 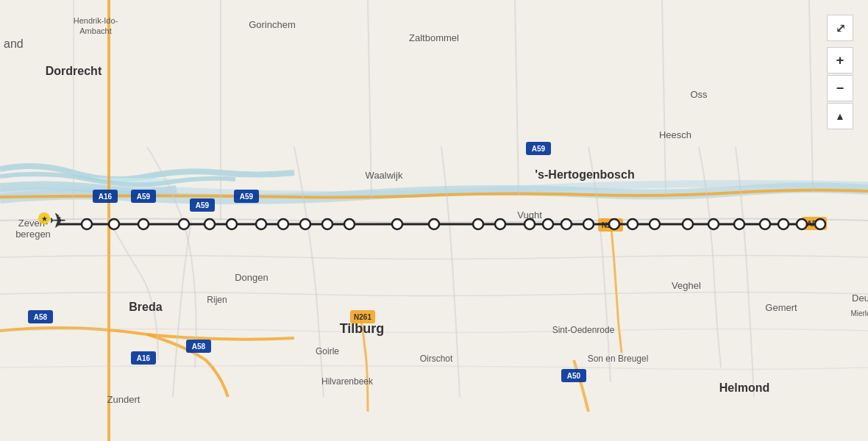 What do you see at coordinates (840, 28) in the screenshot?
I see `fullscreen-button: ⤢` at bounding box center [840, 28].